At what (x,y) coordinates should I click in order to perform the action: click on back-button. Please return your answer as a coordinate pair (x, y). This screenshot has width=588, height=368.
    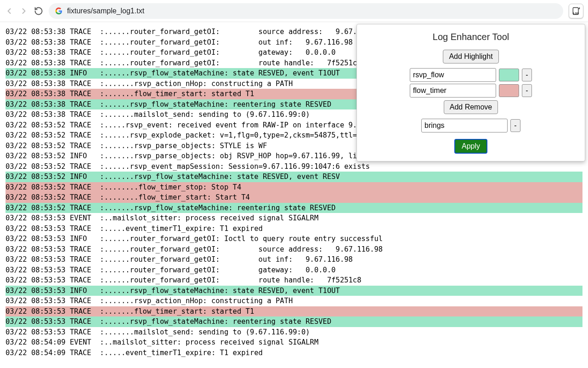
    Looking at the image, I should click on (9, 11).